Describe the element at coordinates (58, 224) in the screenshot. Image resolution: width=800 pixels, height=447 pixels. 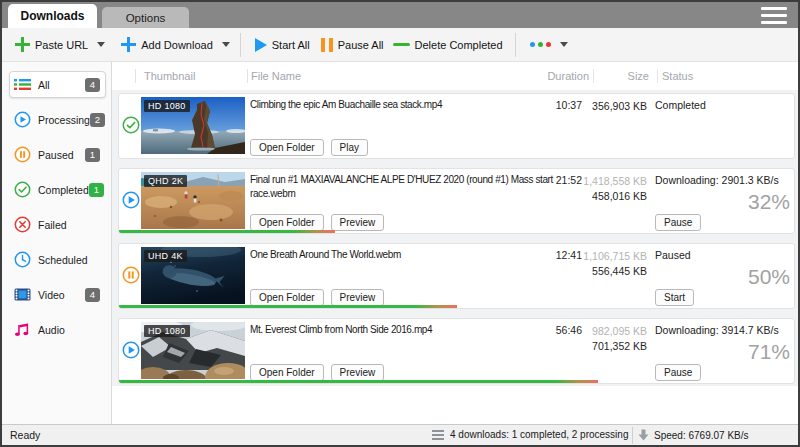
I see `sidebar-item-failed: Failed` at that location.